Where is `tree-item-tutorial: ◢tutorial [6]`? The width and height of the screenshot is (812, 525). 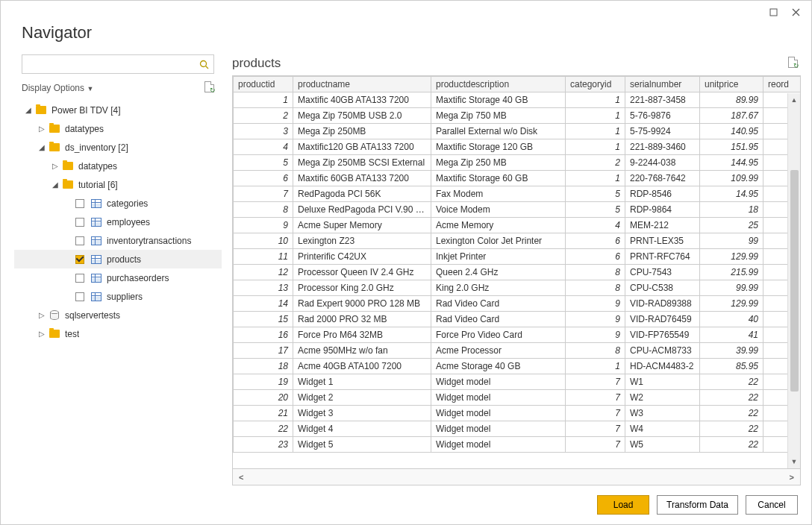
tree-item-tutorial: ◢tutorial [6] is located at coordinates (118, 185).